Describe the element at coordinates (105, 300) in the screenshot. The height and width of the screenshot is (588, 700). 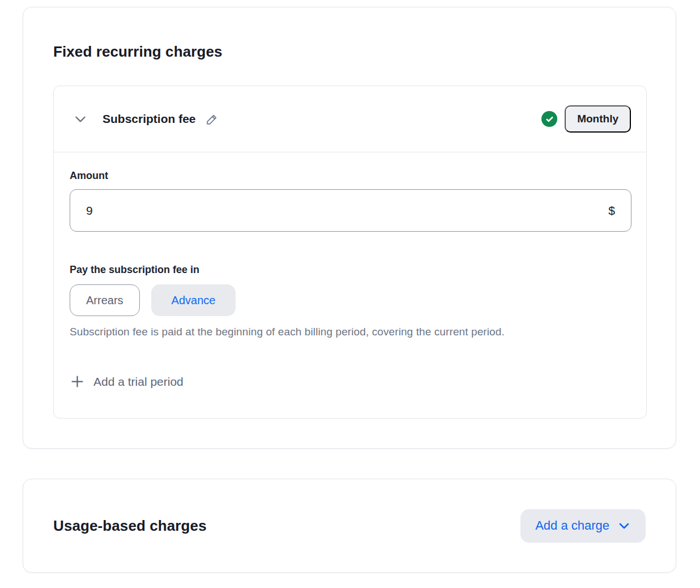
I see `pay-in-option-arrears: Arrears` at that location.